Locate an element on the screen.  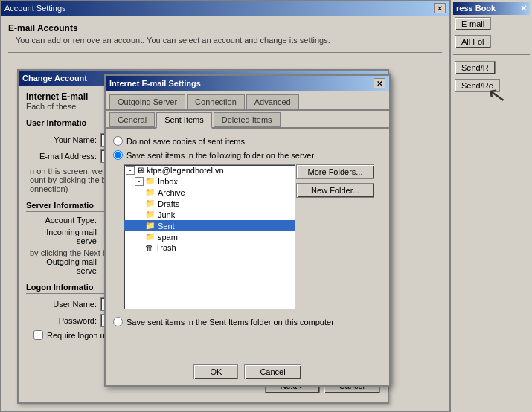
require-logon-checkbox is located at coordinates (39, 335).